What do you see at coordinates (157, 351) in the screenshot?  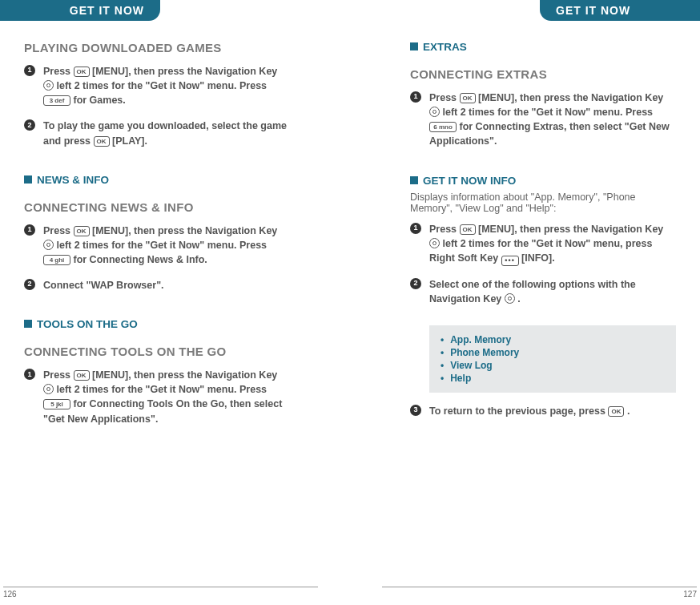 I see `heading-connecting-tools: CONNECTING TOOLS ON THE GO` at bounding box center [157, 351].